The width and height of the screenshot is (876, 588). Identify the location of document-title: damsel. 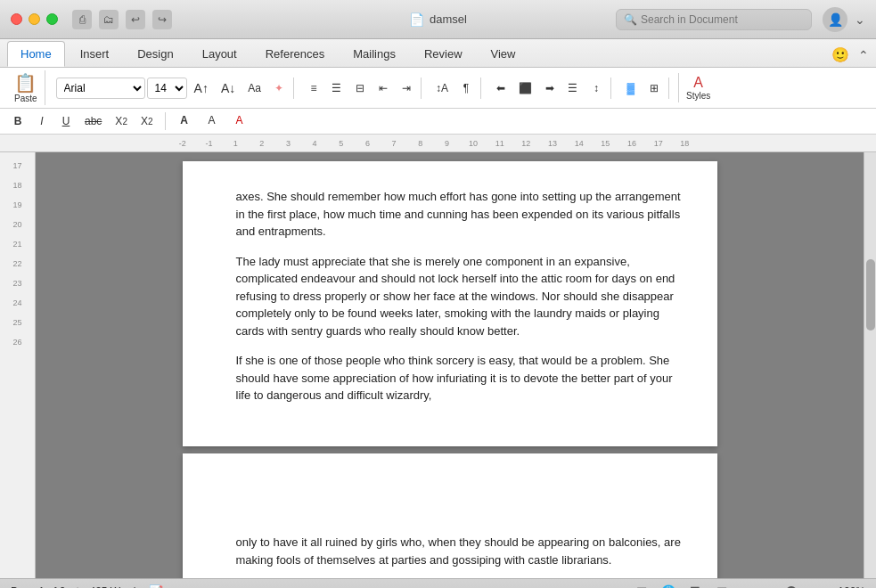
(448, 20).